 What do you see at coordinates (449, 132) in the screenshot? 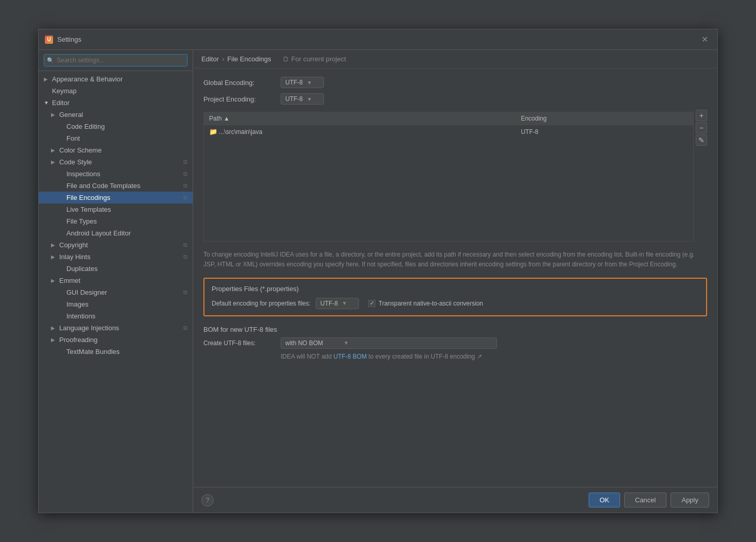
I see `table-row: 📁 ...\src\main\java UTF-8` at bounding box center [449, 132].